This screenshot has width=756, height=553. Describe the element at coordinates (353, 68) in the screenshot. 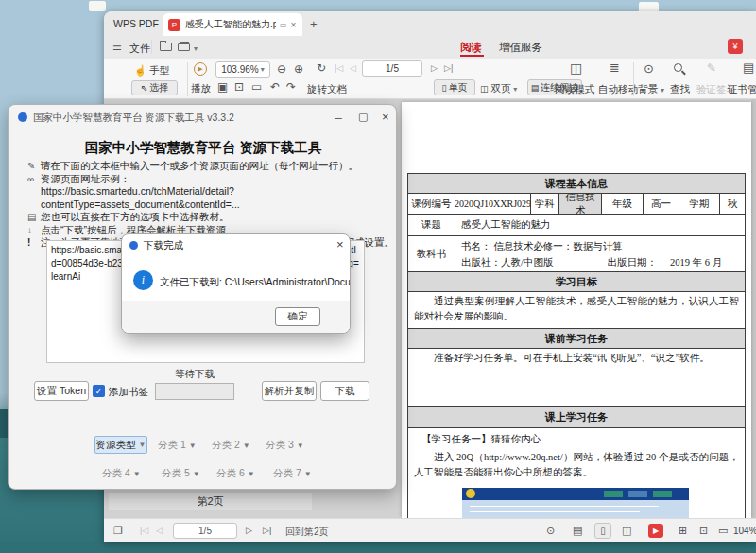

I see `prev-page-icon: ◁` at that location.